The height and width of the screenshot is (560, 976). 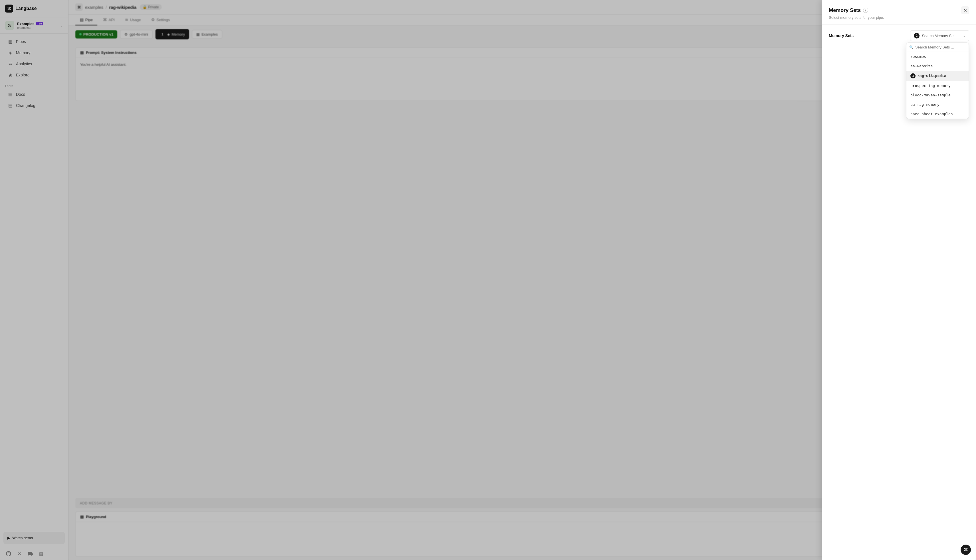 I want to click on dropdown-step-badge: 2, so click(x=916, y=35).